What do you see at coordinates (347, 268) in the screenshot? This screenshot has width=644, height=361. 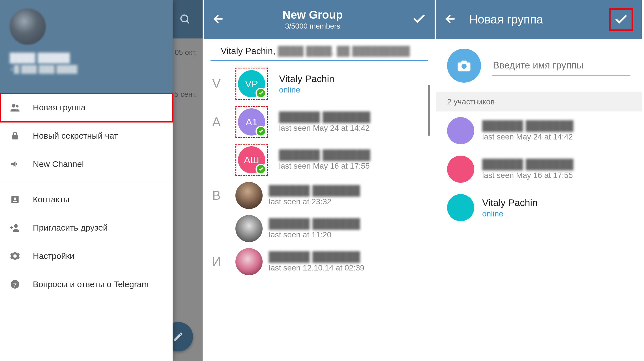 I see `contact-status: last seen 12.10.14 at 02:39` at bounding box center [347, 268].